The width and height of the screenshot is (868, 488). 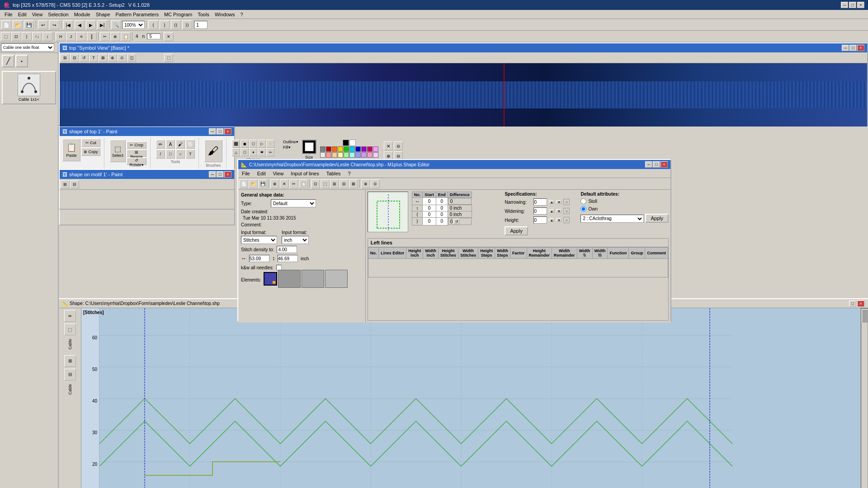 I want to click on tool-eraser: ⬜, so click(x=190, y=144).